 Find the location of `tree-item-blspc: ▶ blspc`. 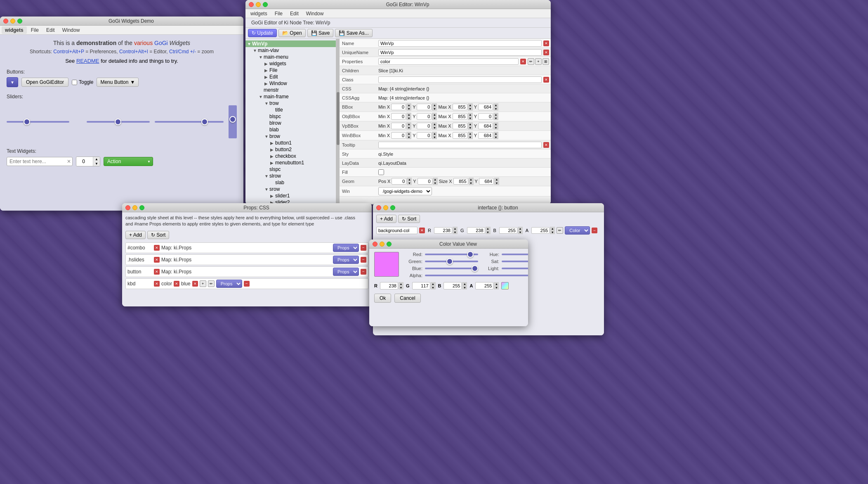

tree-item-blspc: ▶ blspc is located at coordinates (290, 116).